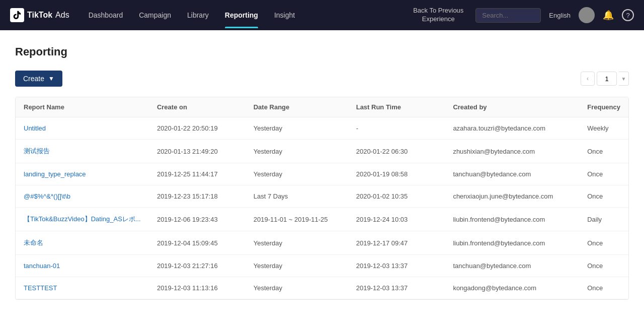  What do you see at coordinates (285, 15) in the screenshot?
I see `nav-item-insight: Insight` at bounding box center [285, 15].